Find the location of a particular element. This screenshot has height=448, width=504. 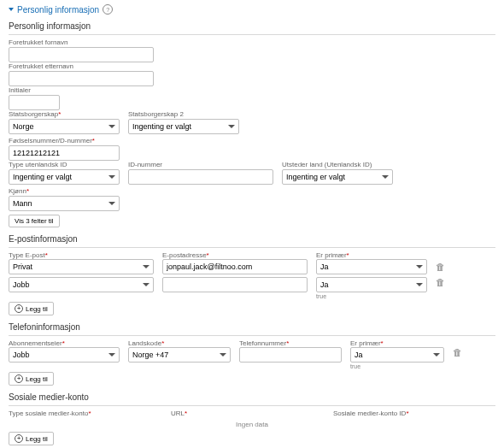

label-ssn: Fødselsnummer/D-nummer is located at coordinates (50, 140).